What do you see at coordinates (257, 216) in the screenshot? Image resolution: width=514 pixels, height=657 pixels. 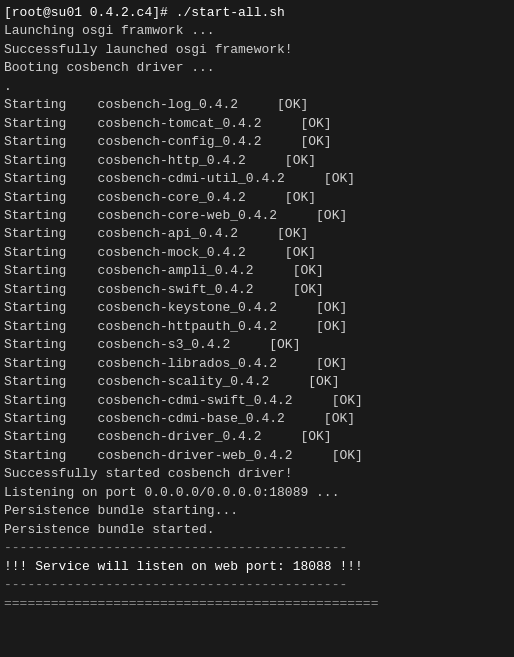 I see `terminal-line: Starting cosbench-core-web_0.4.2 [OK]` at bounding box center [257, 216].